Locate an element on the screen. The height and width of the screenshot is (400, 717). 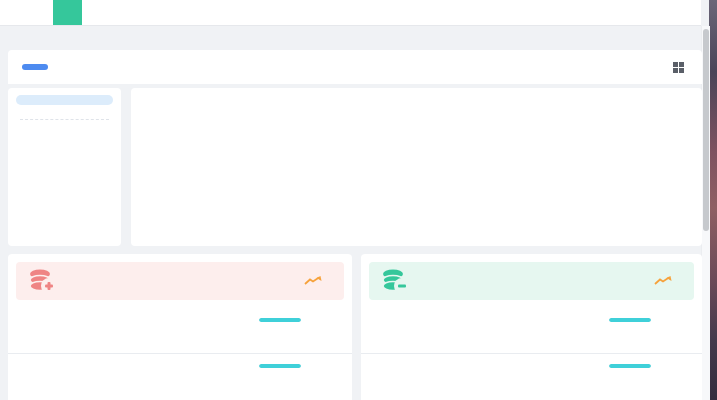
period-year-toggle is located at coordinates (61, 67).